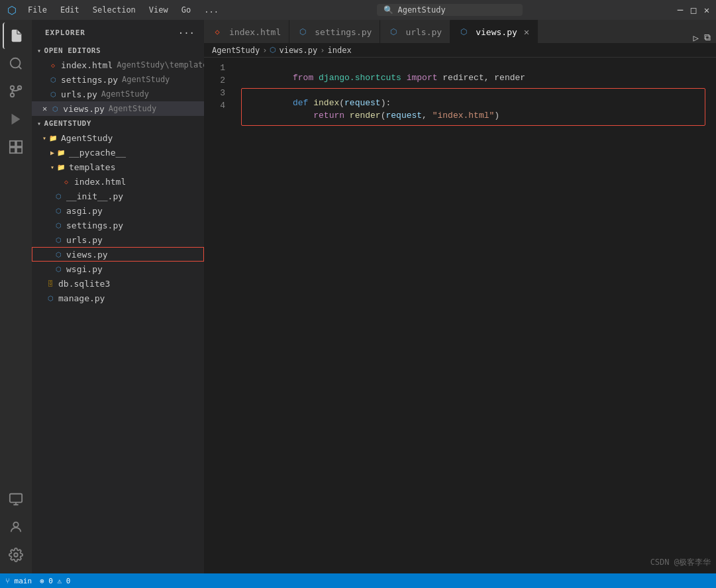 The image size is (716, 588). I want to click on agentstudy-label: AGENTSTUDY, so click(68, 123).